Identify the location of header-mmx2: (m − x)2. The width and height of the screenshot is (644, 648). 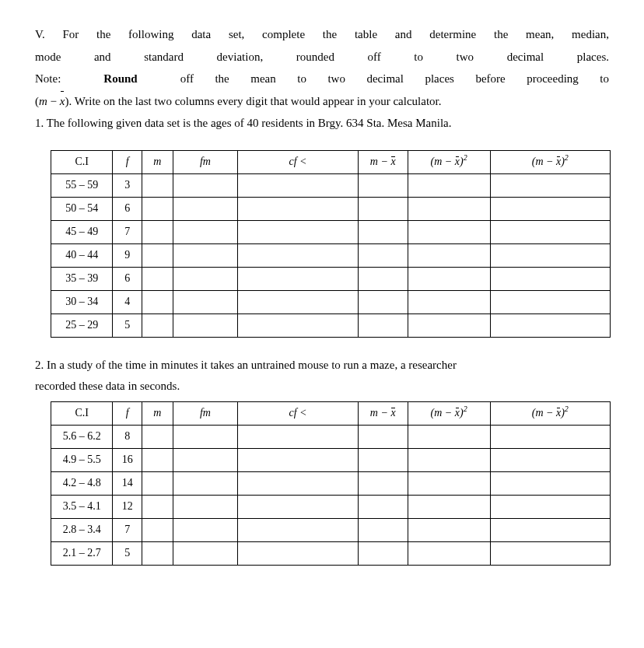
(449, 162).